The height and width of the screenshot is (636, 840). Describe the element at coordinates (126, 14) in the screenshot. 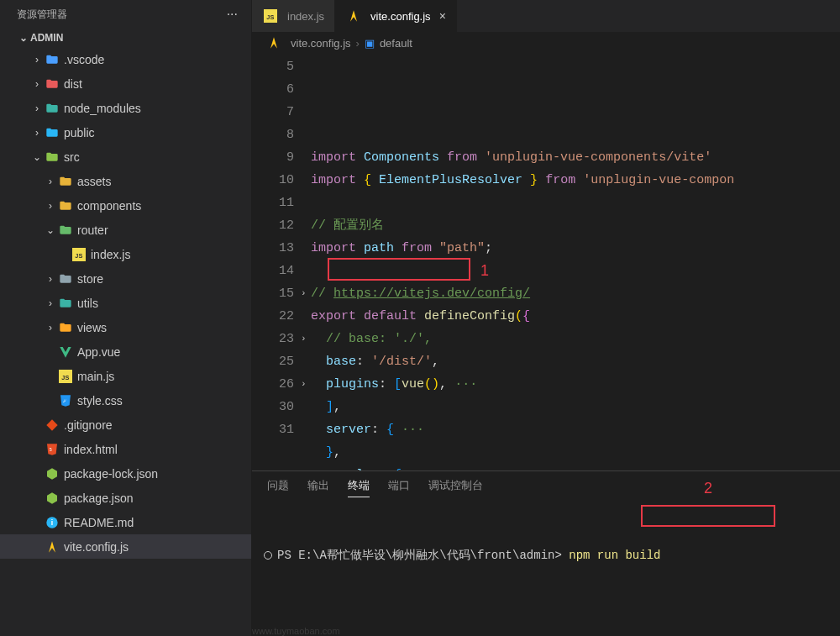

I see `explorer-header: 资源管理器 ···` at that location.